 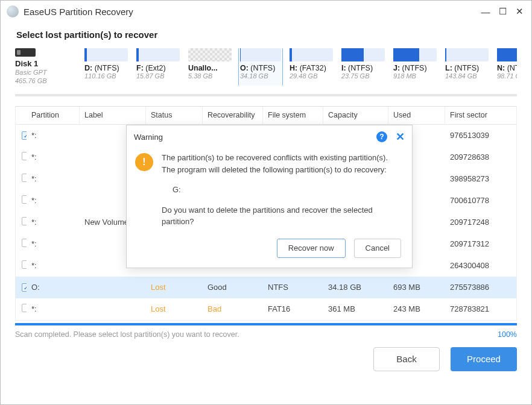 I want to click on dialog-drives: G:, so click(x=281, y=190).